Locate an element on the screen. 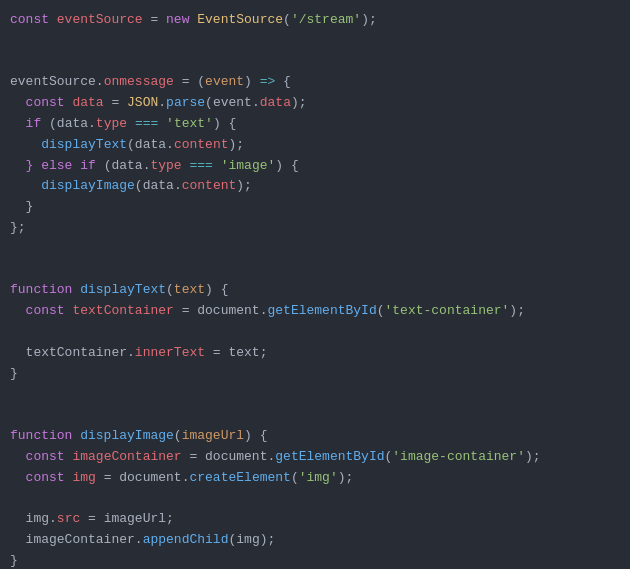  code-line: }; is located at coordinates (315, 228).